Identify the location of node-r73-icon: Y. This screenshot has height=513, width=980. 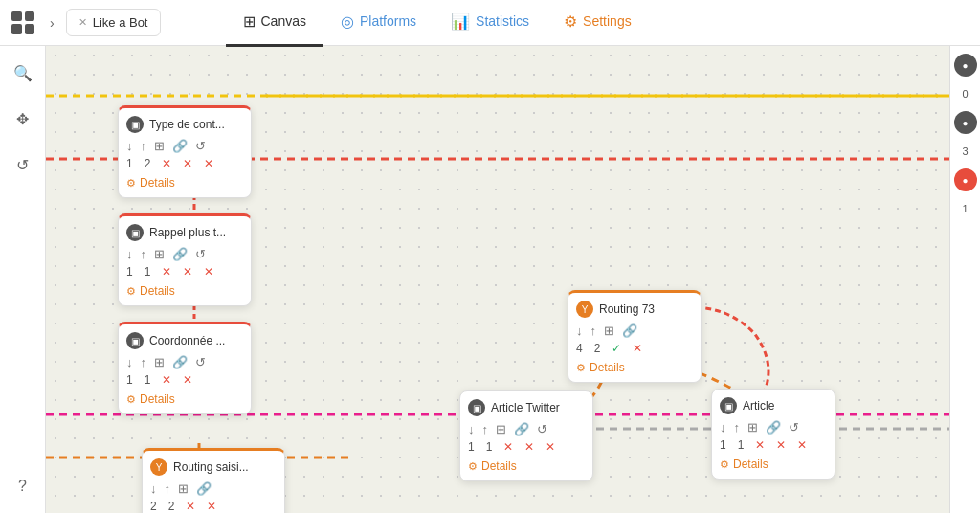
(585, 309).